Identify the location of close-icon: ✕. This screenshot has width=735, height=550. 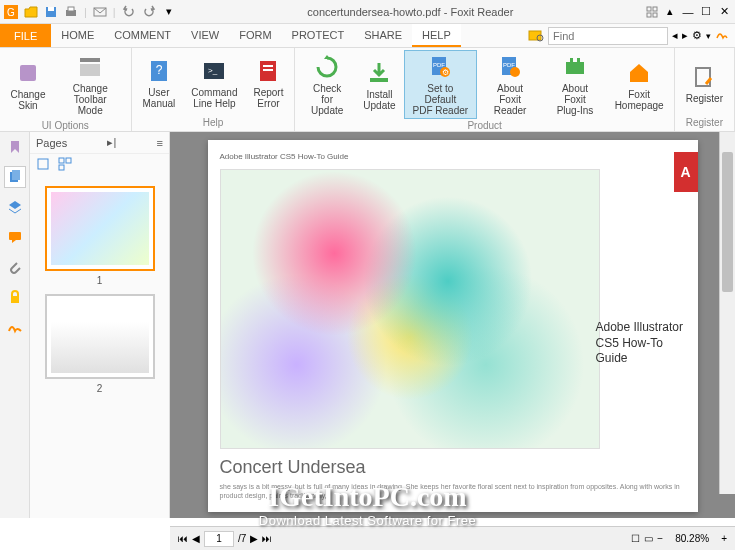
(724, 12).